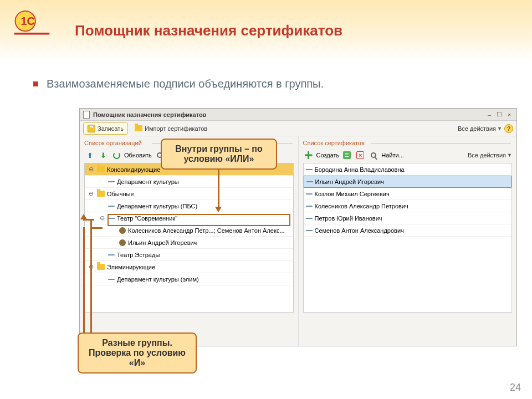  I want to click on tree-row: Колесников Александр Петр...; Семенов Ан…, so click(189, 231).